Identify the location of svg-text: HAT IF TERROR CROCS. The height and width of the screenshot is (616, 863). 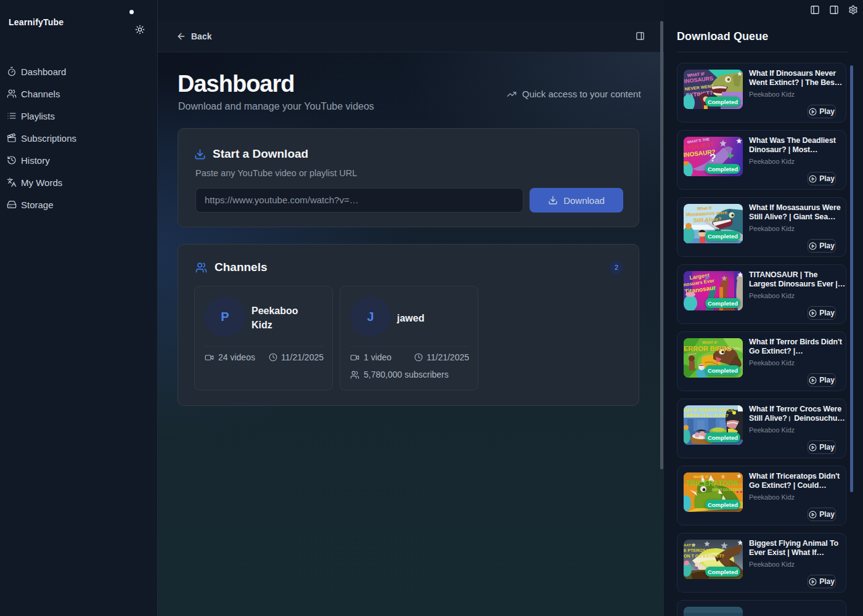
(709, 410).